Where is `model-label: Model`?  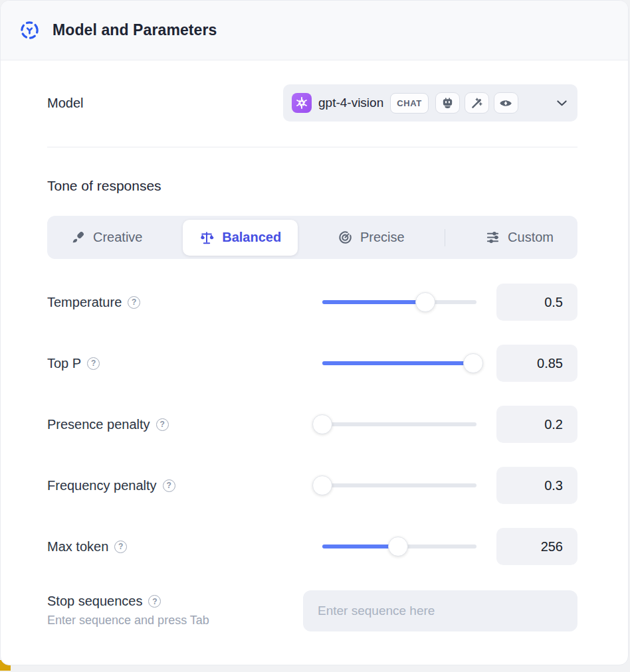 model-label: Model is located at coordinates (65, 104).